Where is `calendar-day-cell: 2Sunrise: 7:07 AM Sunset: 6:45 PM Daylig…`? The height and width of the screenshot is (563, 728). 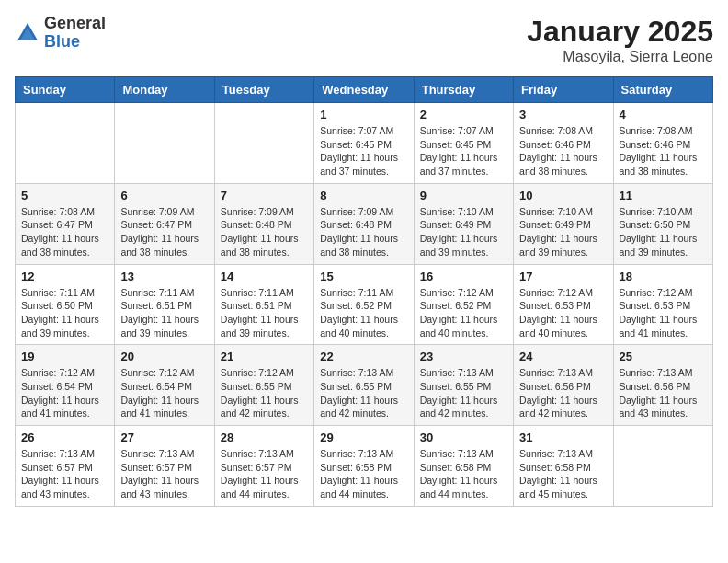 calendar-day-cell: 2Sunrise: 7:07 AM Sunset: 6:45 PM Daylig… is located at coordinates (463, 144).